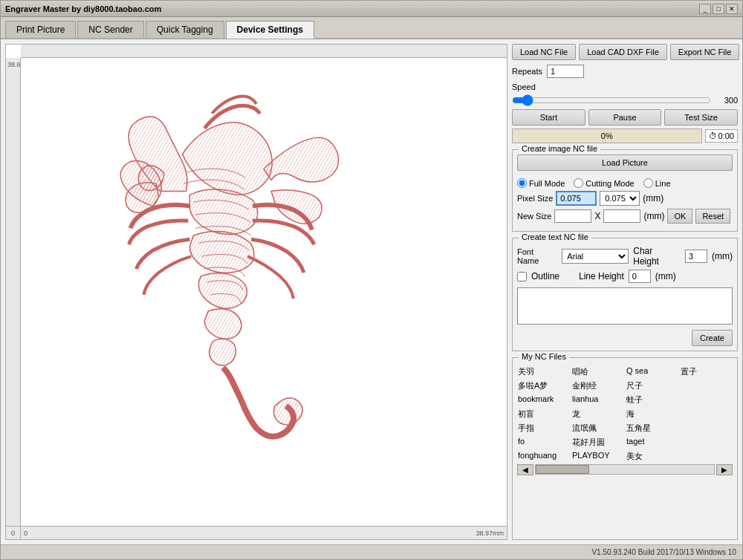 The width and height of the screenshot is (743, 560). What do you see at coordinates (577, 198) in the screenshot?
I see `pixel-size-input` at bounding box center [577, 198].